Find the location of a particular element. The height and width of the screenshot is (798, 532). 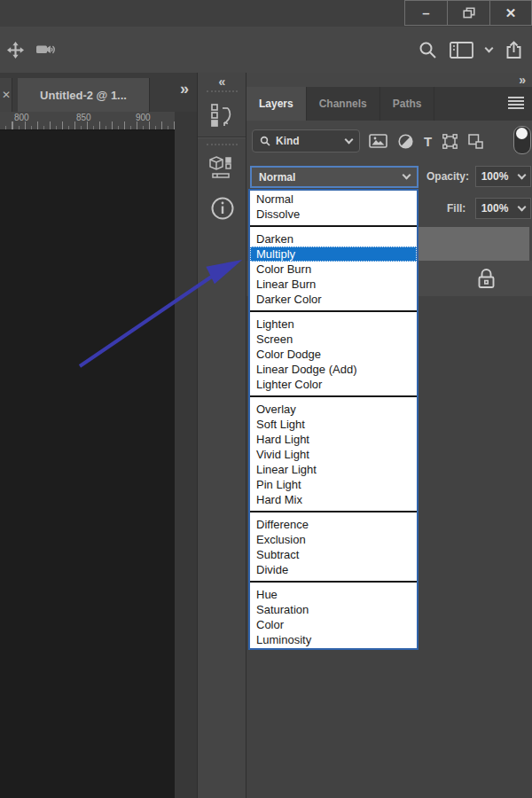

blend-mode-option: Subtract is located at coordinates (333, 555).